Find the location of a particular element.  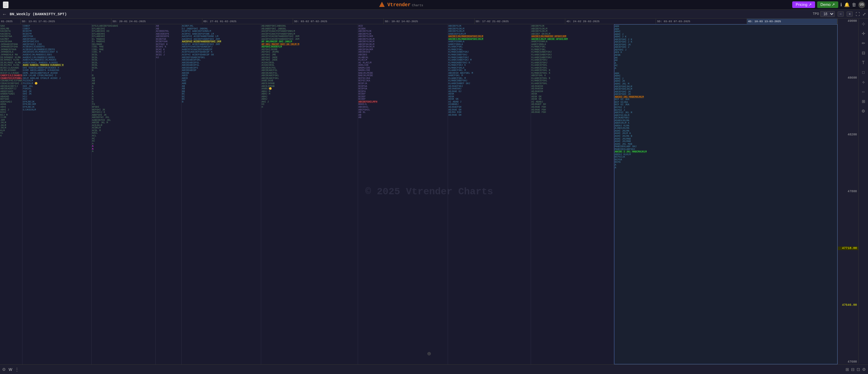

date-cell-1: SD: 13-01 17-01-2025 is located at coordinates (66, 21).